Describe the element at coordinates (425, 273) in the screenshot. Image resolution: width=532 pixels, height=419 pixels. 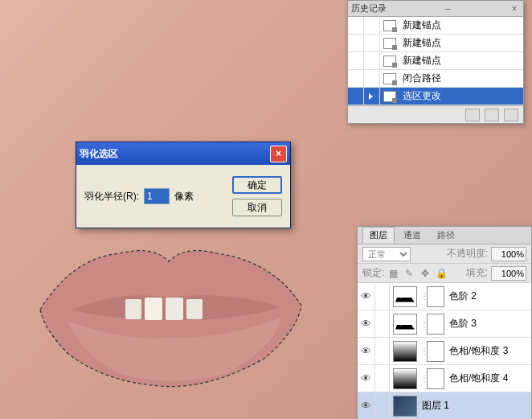
I see `lock-move-icon: ✥` at that location.